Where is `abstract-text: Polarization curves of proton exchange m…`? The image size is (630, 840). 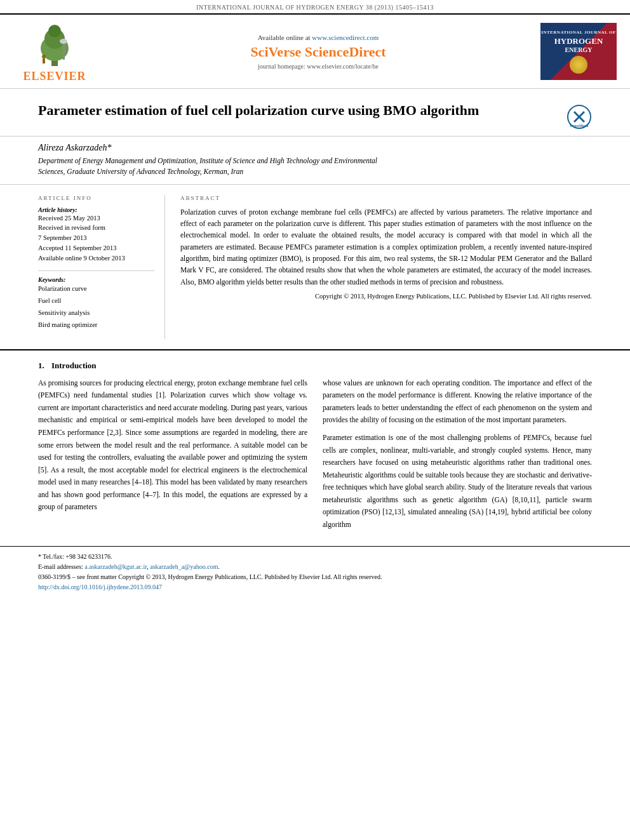
abstract-text: Polarization curves of proton exchange m… is located at coordinates (386, 248).